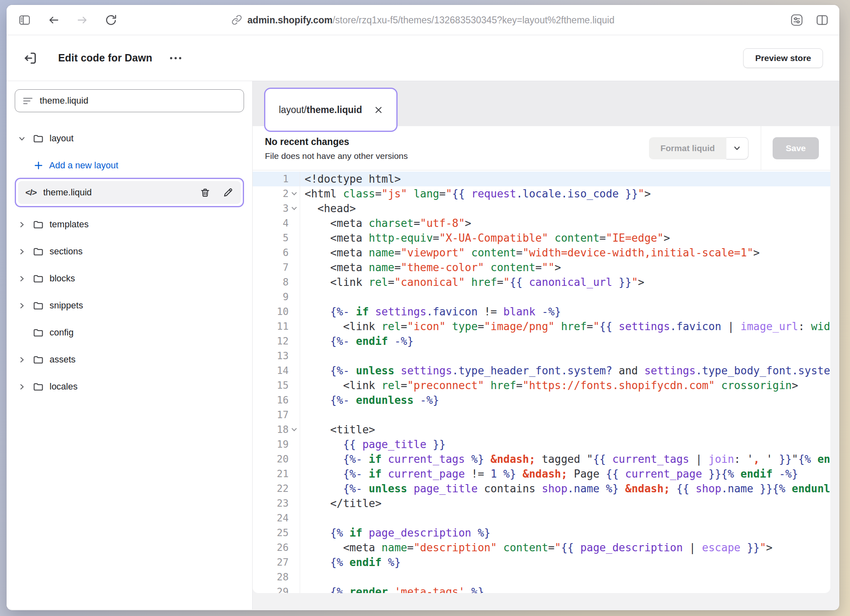  I want to click on line-number: 25, so click(271, 533).